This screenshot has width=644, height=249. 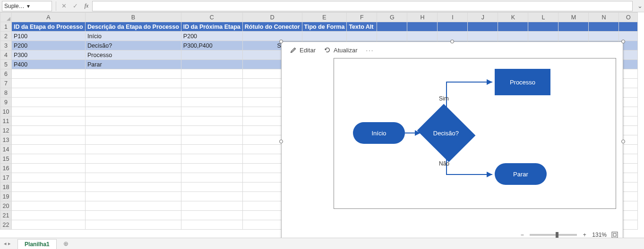 What do you see at coordinates (37, 244) in the screenshot?
I see `sheet-tab: Planilha1` at bounding box center [37, 244].